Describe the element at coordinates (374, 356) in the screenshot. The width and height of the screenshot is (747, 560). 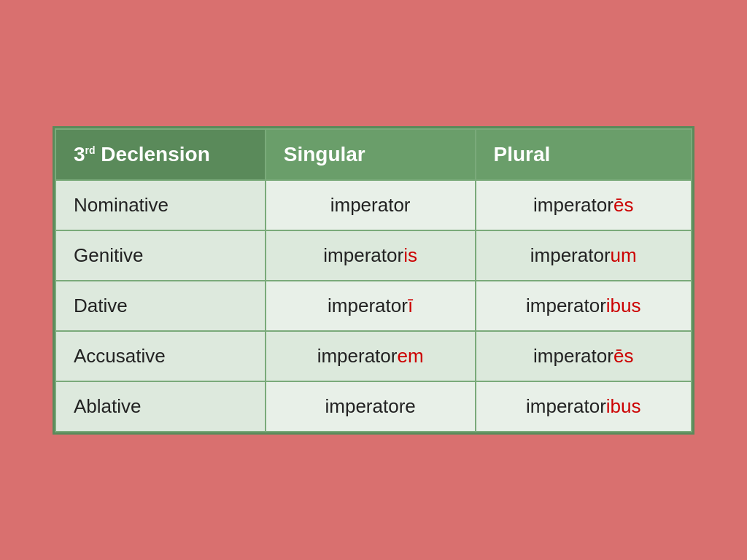
I see `table-row: Accusative imperatorem imperatorēs` at that location.